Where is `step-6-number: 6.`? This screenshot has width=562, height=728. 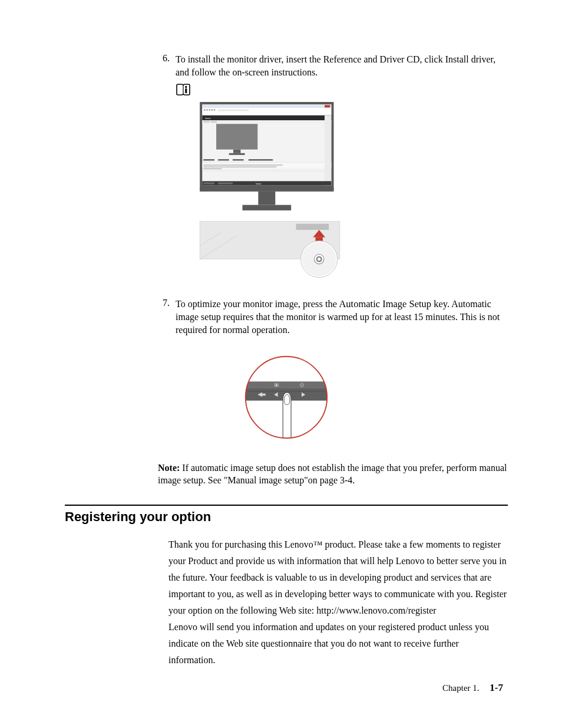 step-6-number: 6. is located at coordinates (164, 58).